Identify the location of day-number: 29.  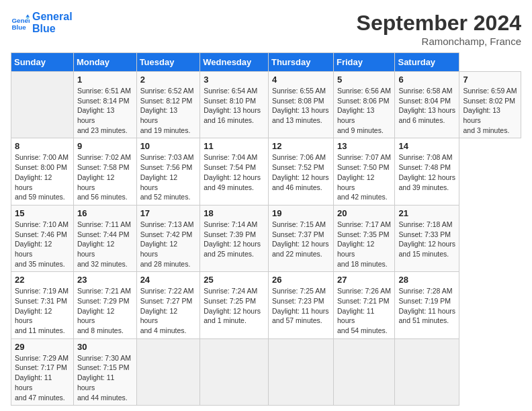
(42, 347).